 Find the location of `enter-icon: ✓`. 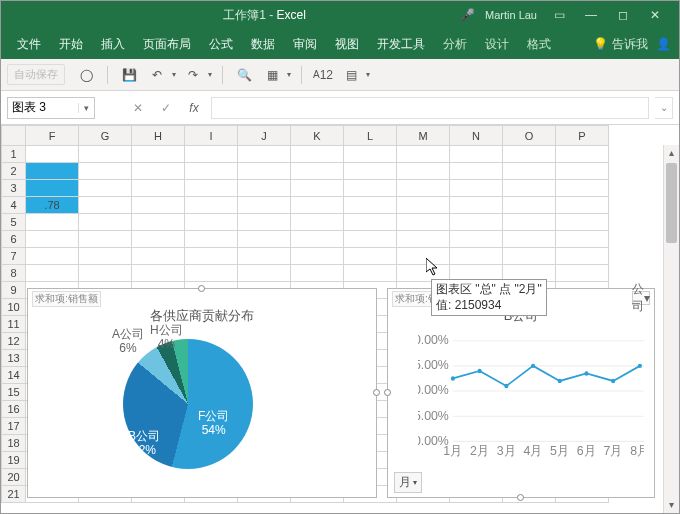

enter-icon: ✓ is located at coordinates (166, 108).